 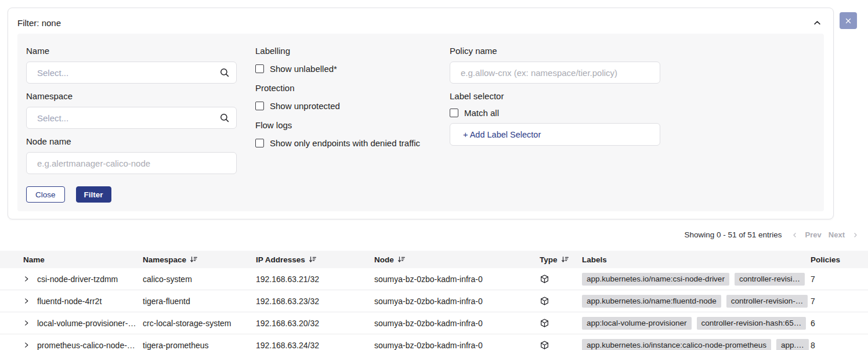 I want to click on show-unprotected-label: Show unprotected, so click(x=305, y=106).